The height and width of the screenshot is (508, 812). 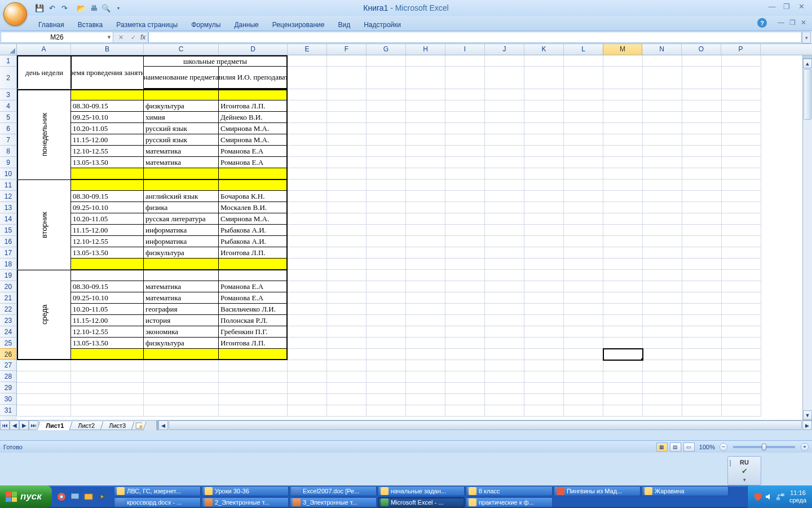 I want to click on col-header-E: E, so click(x=307, y=50).